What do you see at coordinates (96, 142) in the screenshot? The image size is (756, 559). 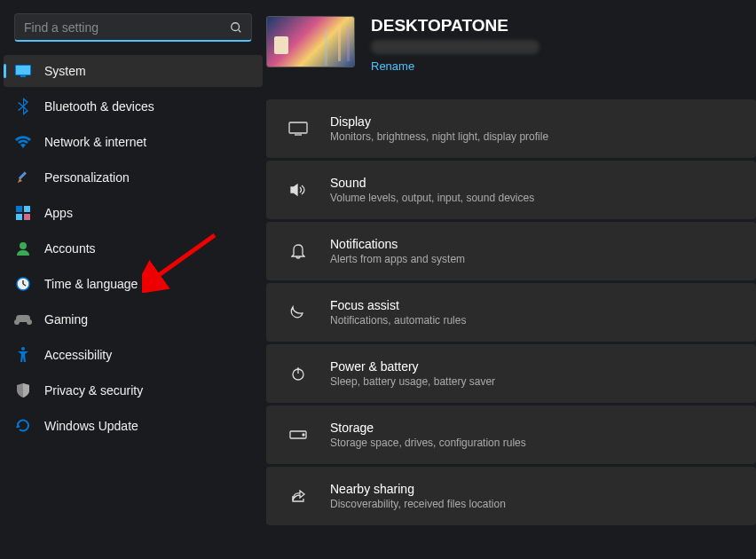 I see `sidebar-item-label: Network & internet` at bounding box center [96, 142].